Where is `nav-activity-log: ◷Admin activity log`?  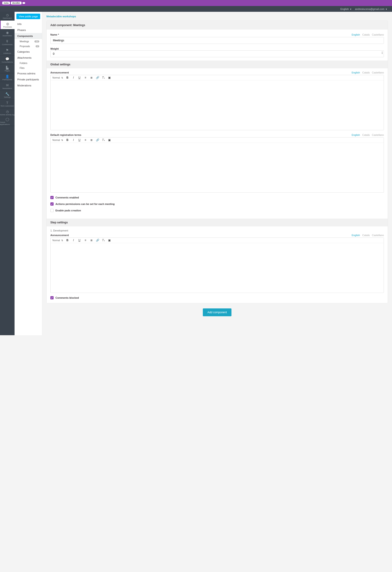 nav-activity-log: ◷Admin activity log is located at coordinates (7, 113).